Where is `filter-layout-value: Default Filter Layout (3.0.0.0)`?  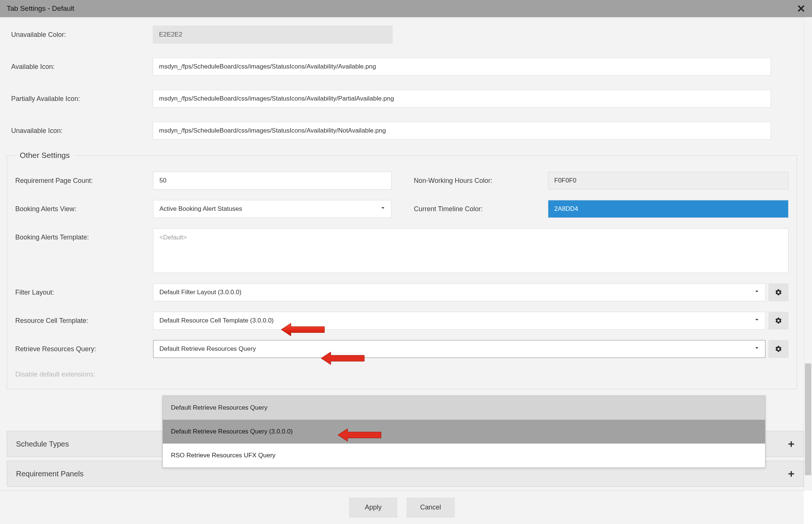 filter-layout-value: Default Filter Layout (3.0.0.0) is located at coordinates (200, 292).